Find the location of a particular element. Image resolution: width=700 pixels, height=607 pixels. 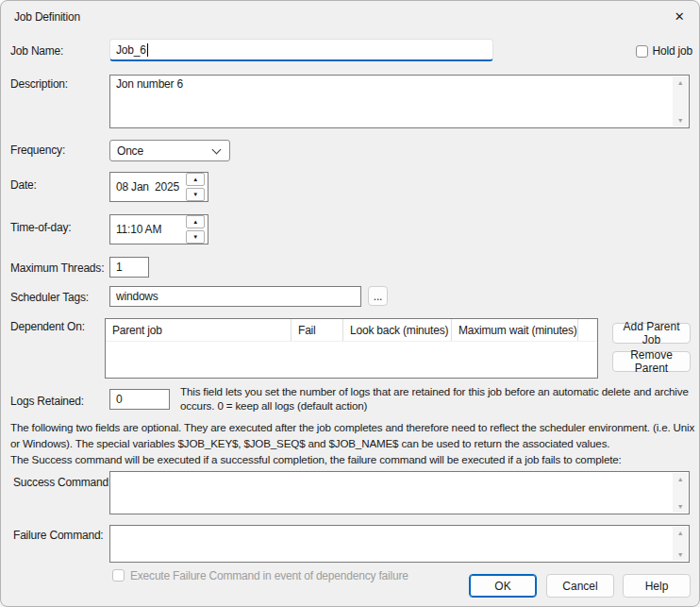

scheduler-tags-label: Scheduler Tags: is located at coordinates (49, 297).